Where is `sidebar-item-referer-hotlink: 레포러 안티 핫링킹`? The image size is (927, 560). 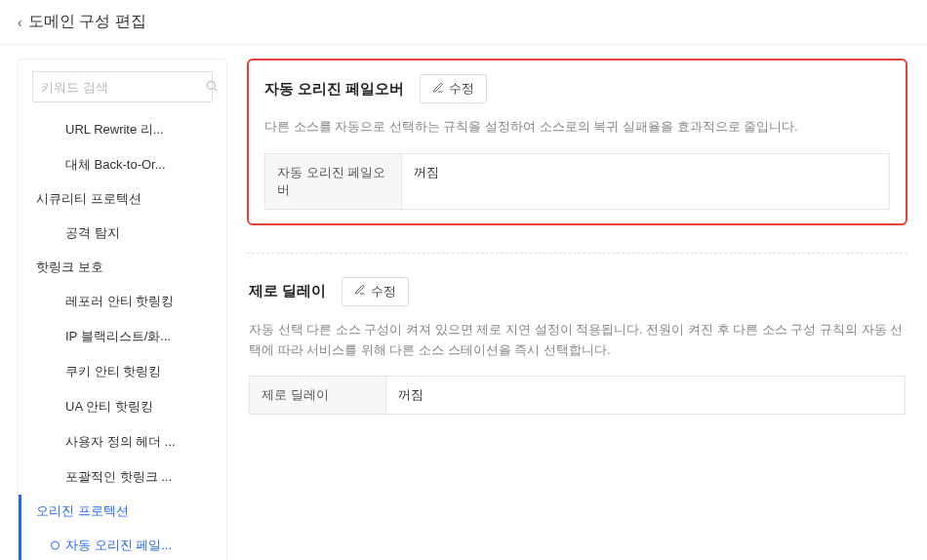
sidebar-item-referer-hotlink: 레포러 안티 핫링킹 is located at coordinates (123, 301).